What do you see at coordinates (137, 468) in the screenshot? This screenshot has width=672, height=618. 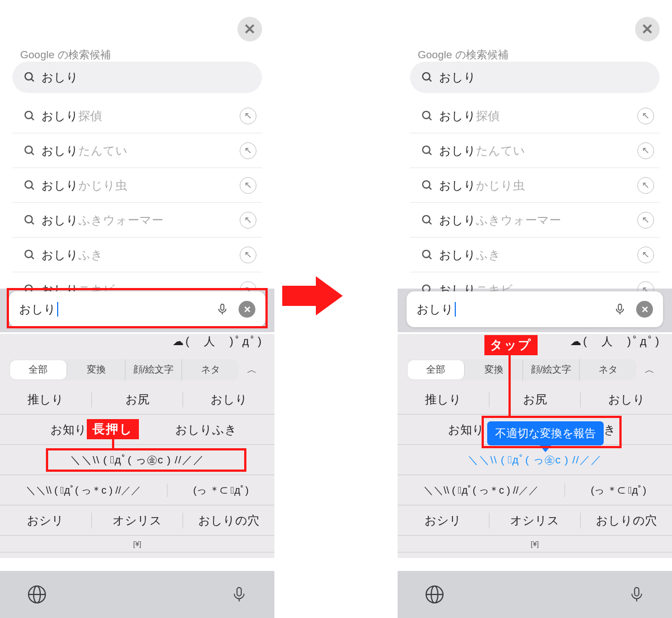 I see `candidate-grid: 推しり お尻 おしり お知り おしりふき ＼＼\\ ( ﾟдﾟ( っ㊎c ) /…` at bounding box center [137, 468].